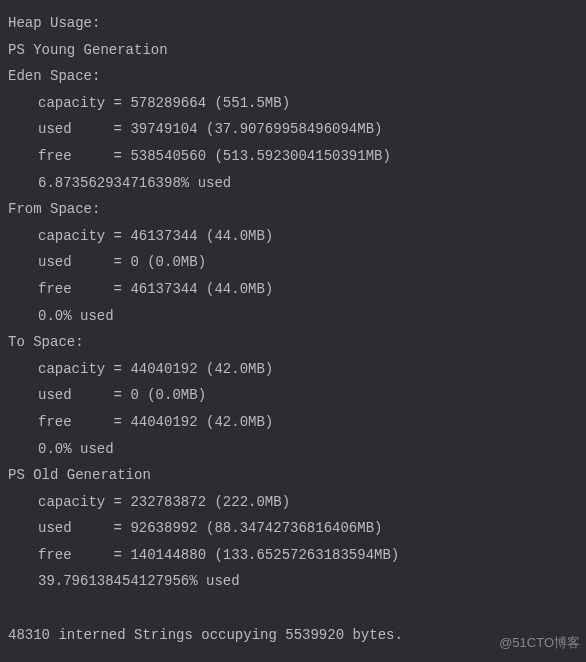 Image resolution: width=586 pixels, height=662 pixels. I want to click on eden-percent: 6.873562934716398% used, so click(293, 184).